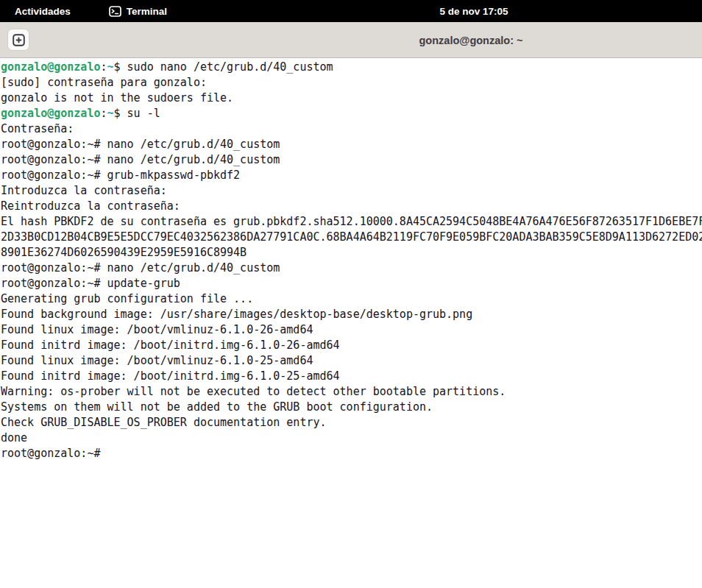 Image resolution: width=702 pixels, height=588 pixels. What do you see at coordinates (352, 439) in the screenshot?
I see `terminal-line: done` at bounding box center [352, 439].